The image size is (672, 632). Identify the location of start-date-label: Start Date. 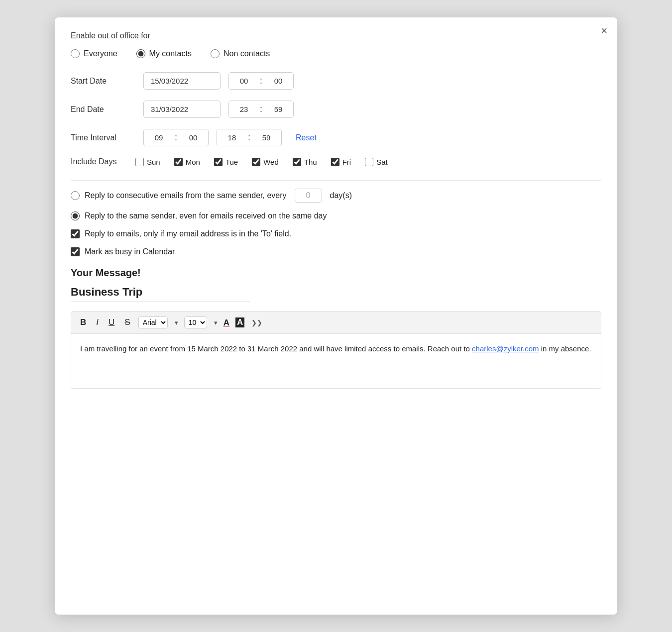
(103, 81).